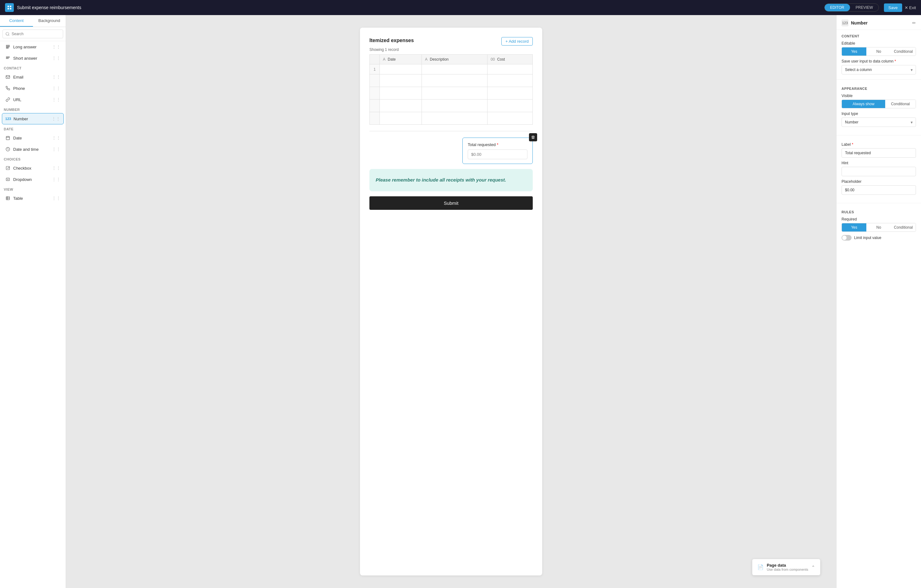 This screenshot has width=921, height=588. I want to click on table-meta: Showing 1 record, so click(451, 50).